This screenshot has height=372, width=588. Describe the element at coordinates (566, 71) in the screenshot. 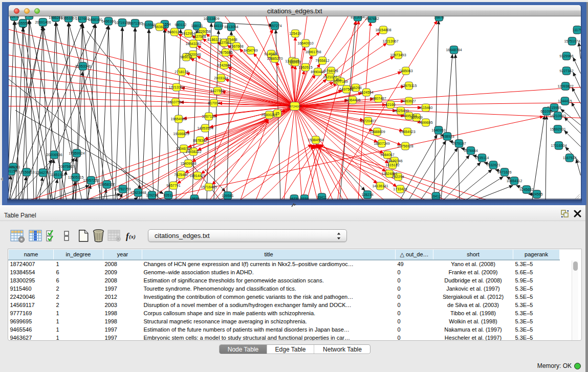

I see `svg-text: 9227342` at that location.